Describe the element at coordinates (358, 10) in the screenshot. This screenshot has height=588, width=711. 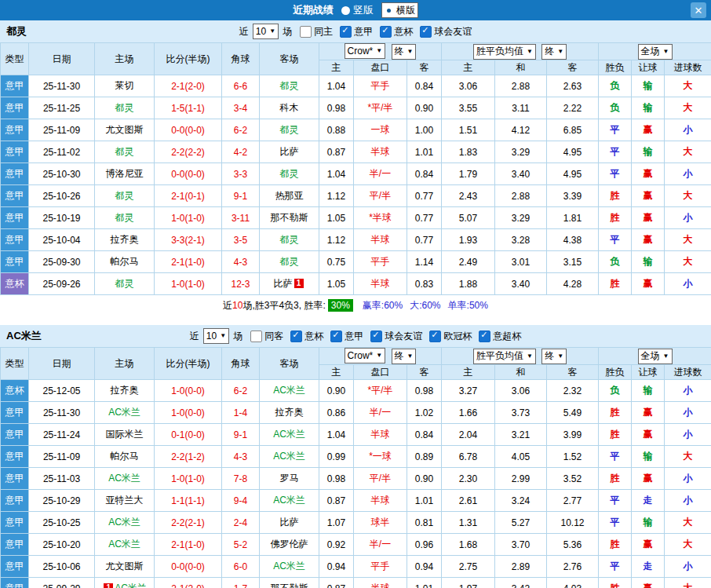
I see `radio-vertical-layout: 竖版` at that location.